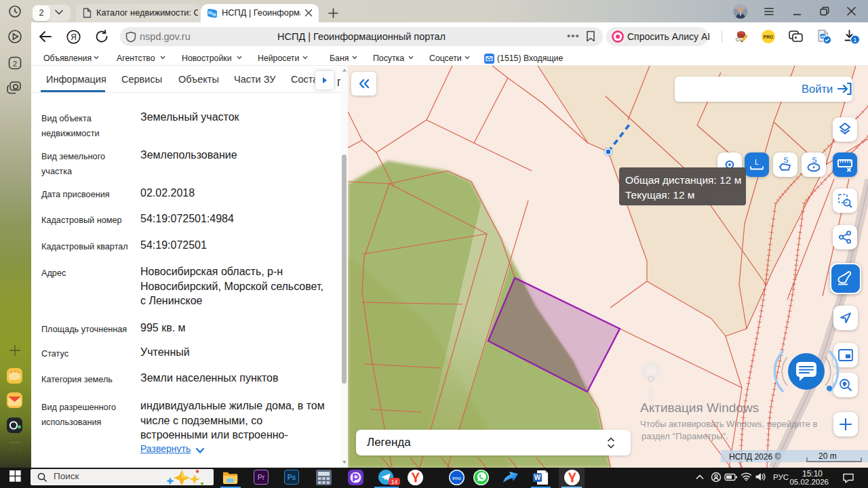  Describe the element at coordinates (538, 477) in the screenshot. I see `svg-text: W` at that location.